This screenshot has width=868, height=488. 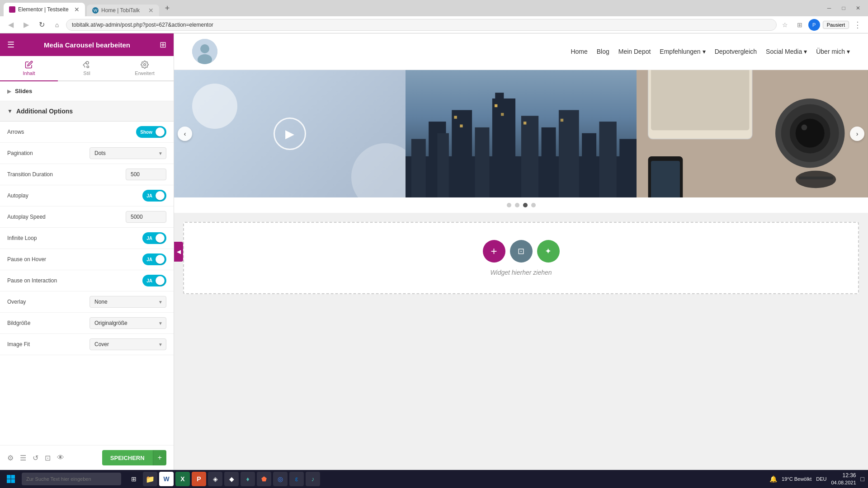 What do you see at coordinates (494, 251) in the screenshot?
I see `add-widget-btn: +` at bounding box center [494, 251].